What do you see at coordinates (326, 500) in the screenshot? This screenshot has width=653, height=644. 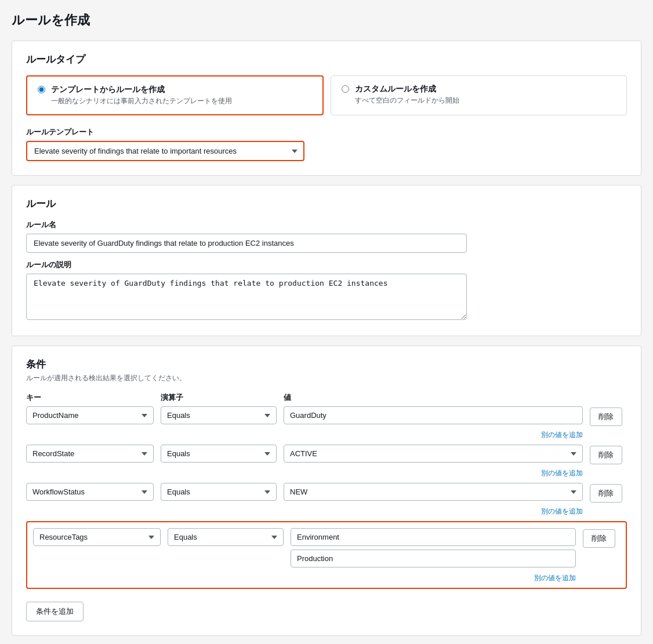 I see `condition-row-3: WorkflowStatus Equals NEW 別の値を追加 削除` at bounding box center [326, 500].